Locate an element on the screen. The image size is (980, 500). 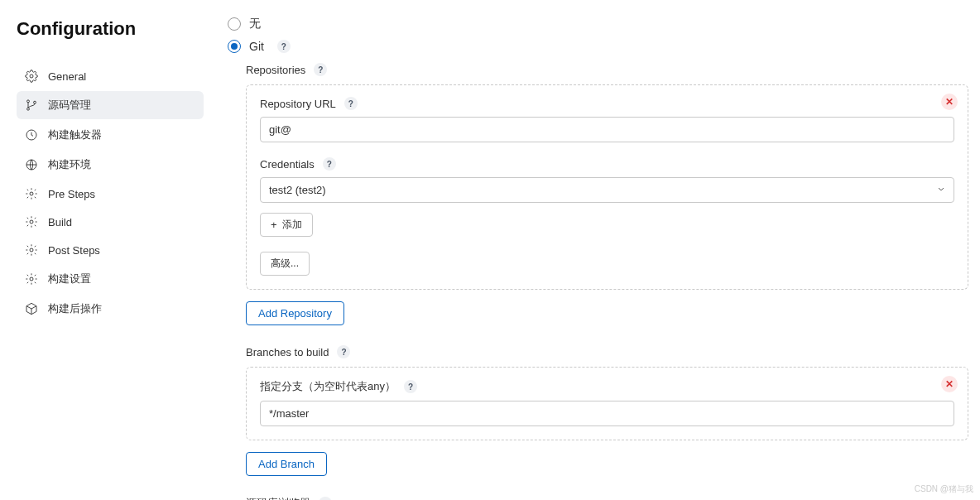
sidebar-item-build: Build is located at coordinates (110, 222).